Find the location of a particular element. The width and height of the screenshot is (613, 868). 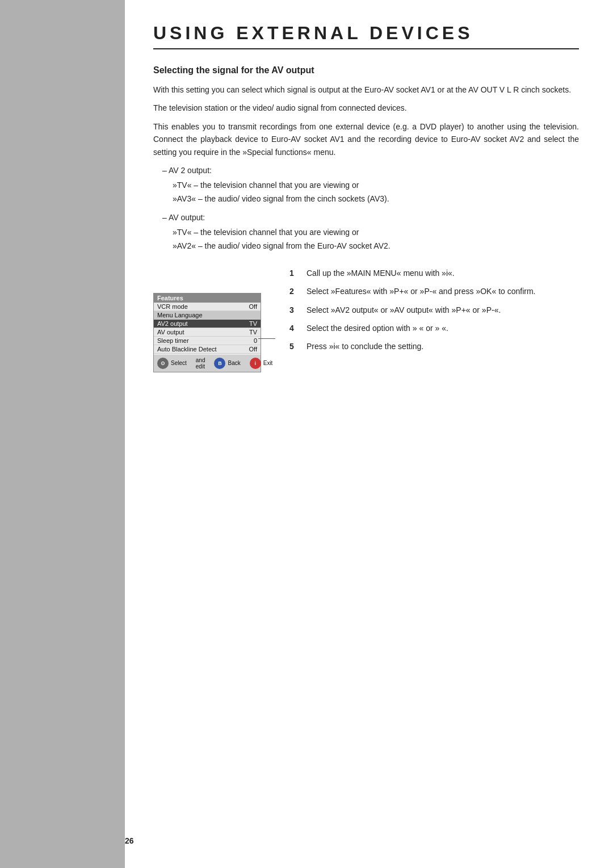

menu-value-av2: TV is located at coordinates (253, 324).